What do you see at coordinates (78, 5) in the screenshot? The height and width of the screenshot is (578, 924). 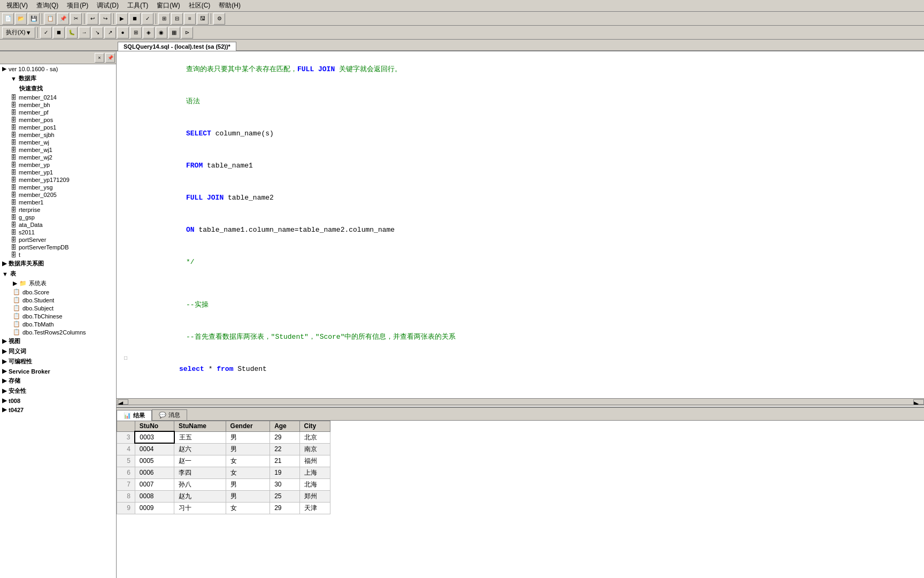 I see `menu-project: 项目(P)` at bounding box center [78, 5].